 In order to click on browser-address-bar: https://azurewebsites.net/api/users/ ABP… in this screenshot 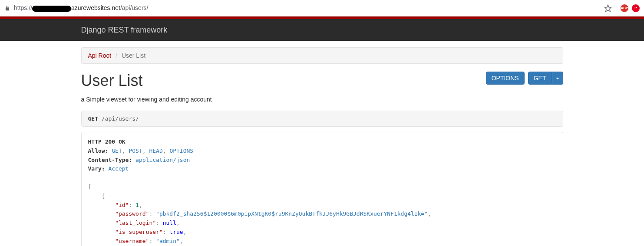, I will do `click(322, 8)`.